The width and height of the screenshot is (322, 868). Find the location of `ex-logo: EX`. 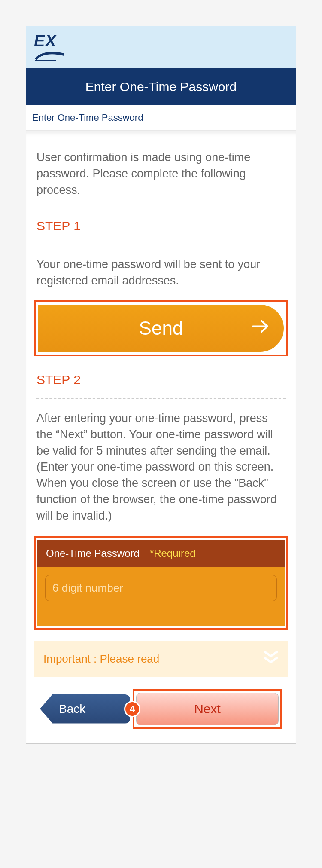

ex-logo: EX is located at coordinates (49, 47).